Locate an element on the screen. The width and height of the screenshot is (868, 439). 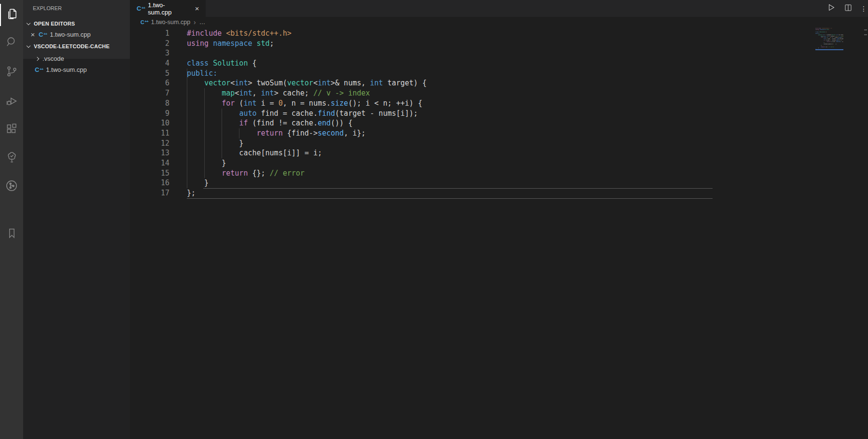
code-text: #include <bits/stdc++.h> is located at coordinates (231, 34).